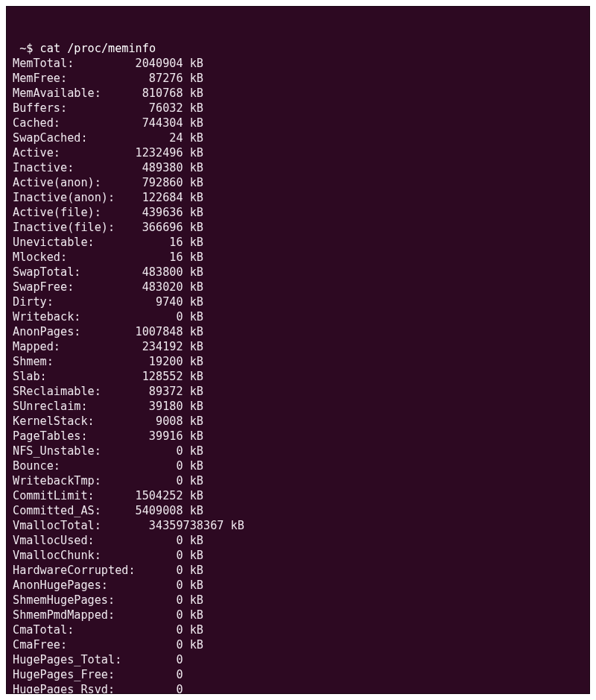 The image size is (596, 700). What do you see at coordinates (298, 496) in the screenshot?
I see `meminfo-row: CommitLimit:1504252 kB` at bounding box center [298, 496].